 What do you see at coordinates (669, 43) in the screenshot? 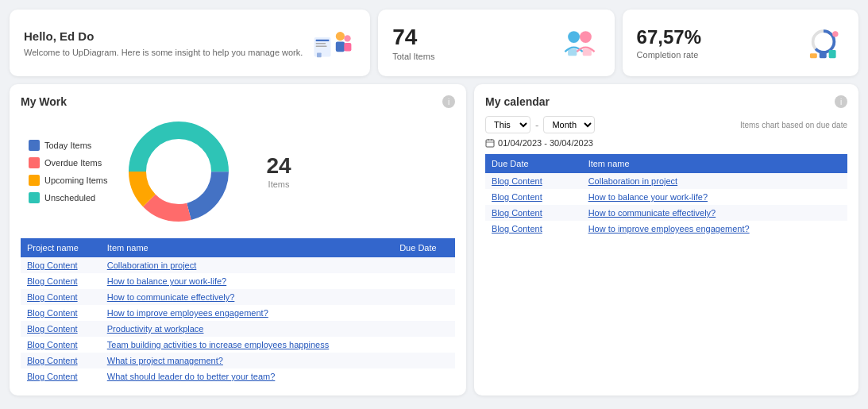
I see `completion-rate-info: 67,57% Completion rate` at bounding box center [669, 43].